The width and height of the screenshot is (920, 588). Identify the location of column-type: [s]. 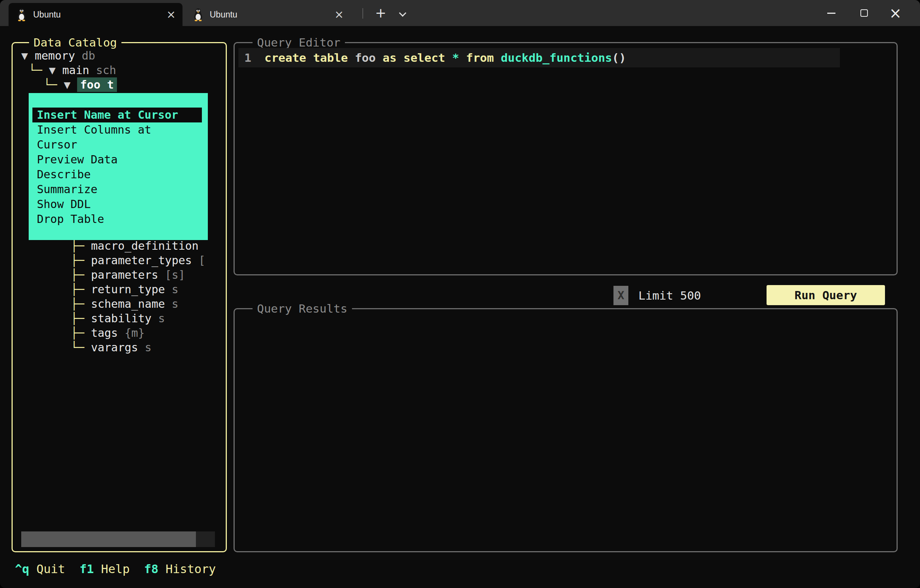
(172, 275).